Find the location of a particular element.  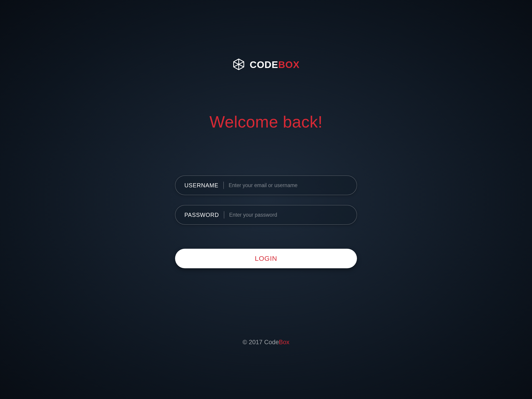

footer-copyright: © 2017 CodeBox is located at coordinates (266, 342).